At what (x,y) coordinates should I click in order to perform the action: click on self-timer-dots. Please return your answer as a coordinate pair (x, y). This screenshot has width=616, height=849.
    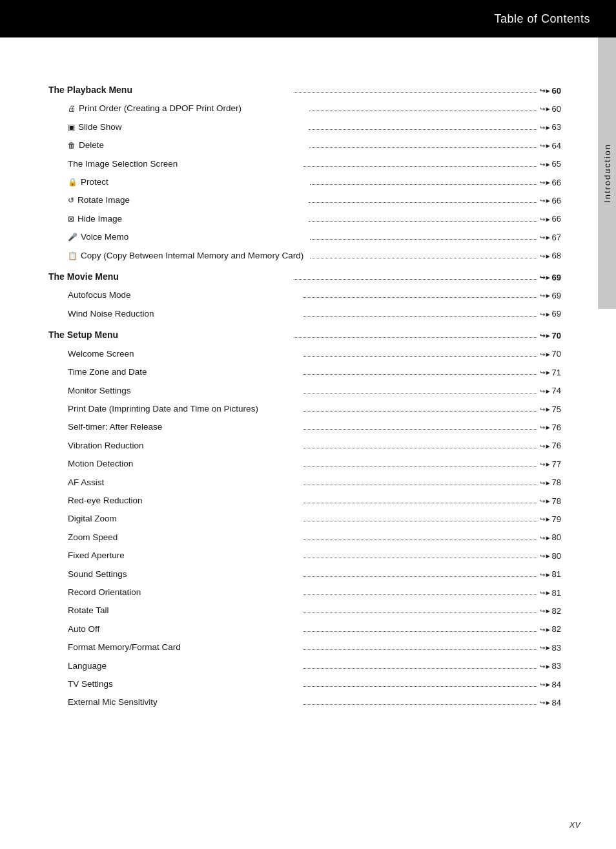
    Looking at the image, I should click on (420, 429).